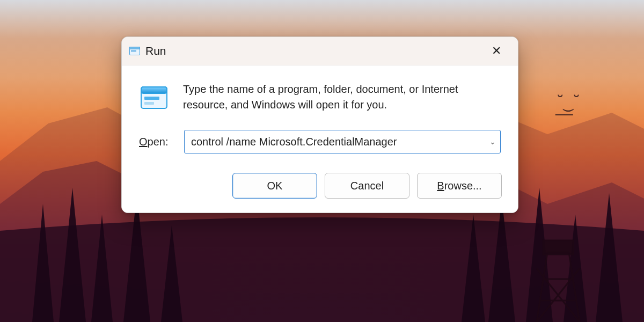  I want to click on open-label: Open:, so click(156, 142).